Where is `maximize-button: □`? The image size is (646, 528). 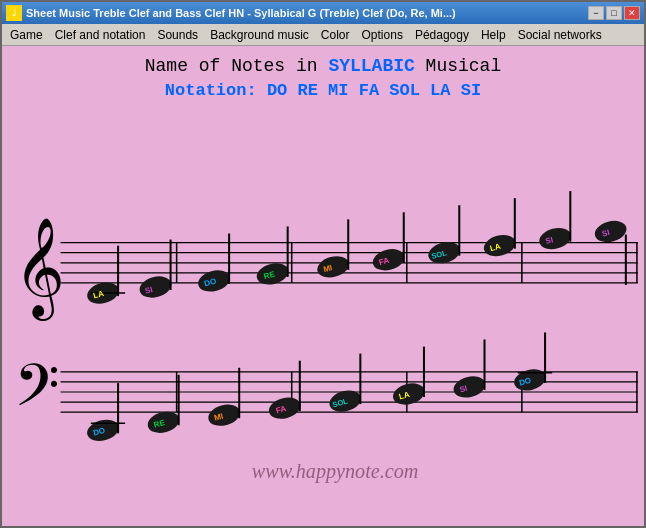
maximize-button: □ is located at coordinates (614, 13).